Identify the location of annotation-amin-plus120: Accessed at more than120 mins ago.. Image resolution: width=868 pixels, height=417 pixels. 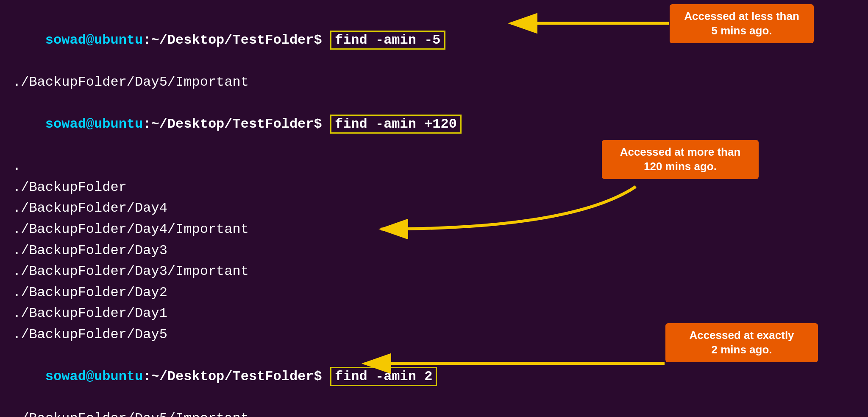
(680, 160).